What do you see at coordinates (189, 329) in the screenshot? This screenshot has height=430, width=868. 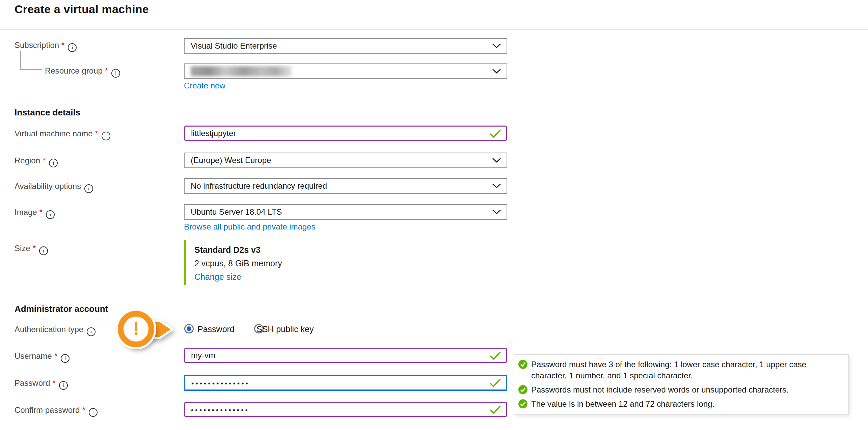 I see `radio-password` at bounding box center [189, 329].